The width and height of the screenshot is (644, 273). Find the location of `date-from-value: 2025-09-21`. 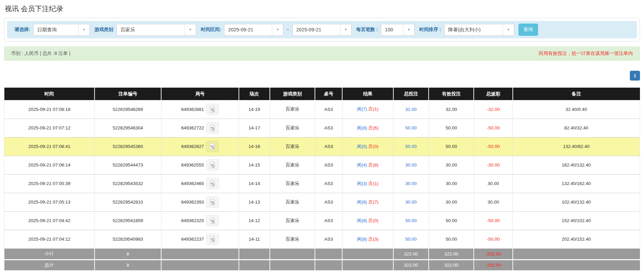

date-from-value: 2025-09-21 is located at coordinates (248, 30).